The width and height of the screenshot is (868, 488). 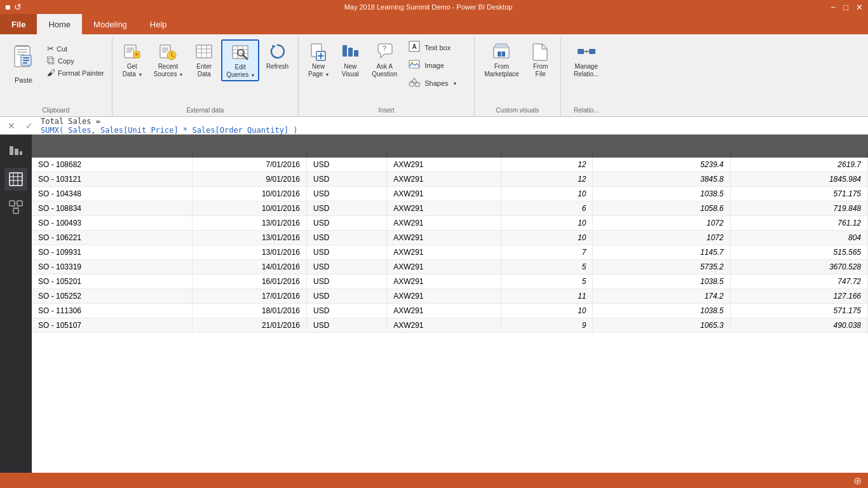 I want to click on manage-relationships-button: ManageRelatio..., so click(x=586, y=60).